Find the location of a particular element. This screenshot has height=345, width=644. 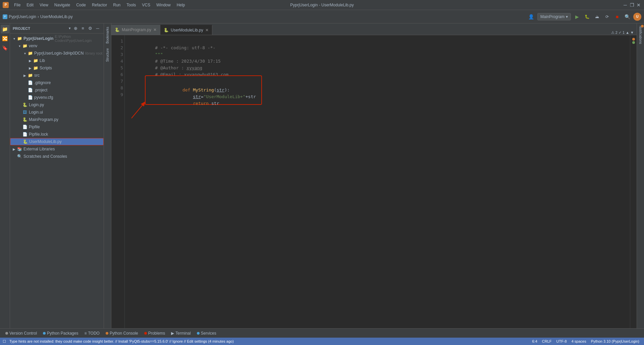

sidebar-minimize-icon: ─ is located at coordinates (98, 28).